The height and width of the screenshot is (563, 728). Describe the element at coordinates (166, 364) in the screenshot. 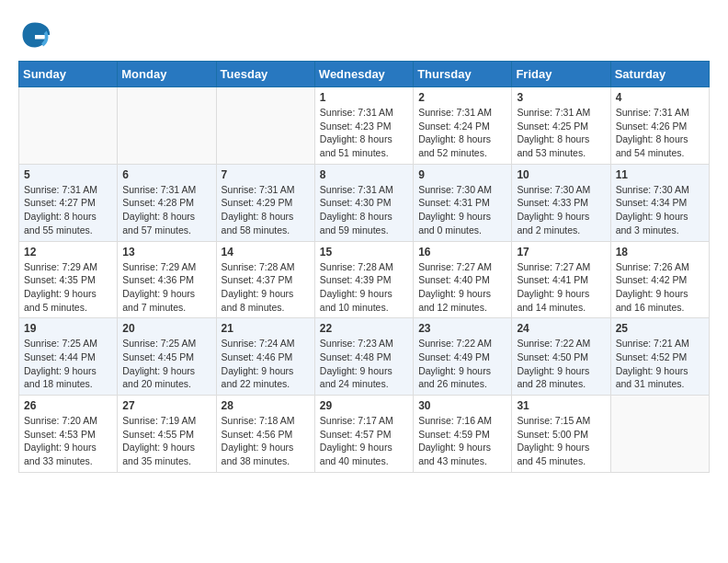

I see `day-info: Sunrise: 7:25 AM Sunset: 4:45 PM Dayligh…` at that location.